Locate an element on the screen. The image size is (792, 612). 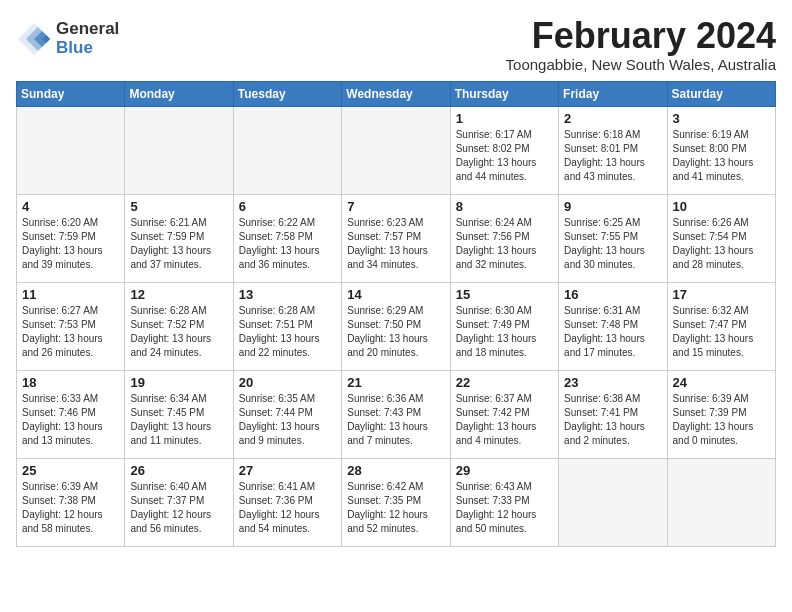
day-number: 7 is located at coordinates (396, 206).